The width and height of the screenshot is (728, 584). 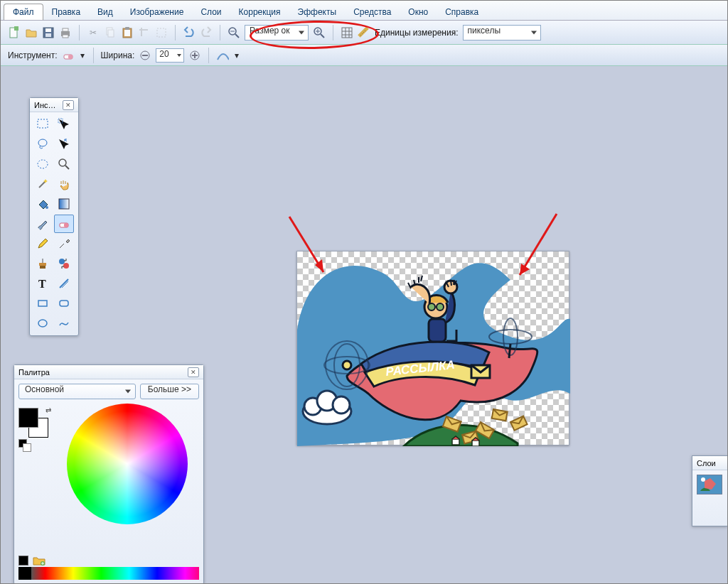 I want to click on open-file-icon, so click(x=31, y=33).